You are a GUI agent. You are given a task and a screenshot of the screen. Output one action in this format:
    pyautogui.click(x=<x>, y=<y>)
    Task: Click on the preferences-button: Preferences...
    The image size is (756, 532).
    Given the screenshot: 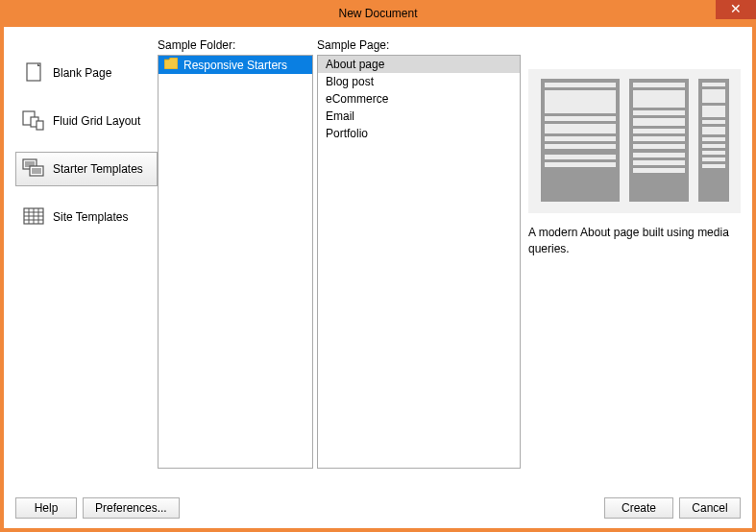 What is the action you would take?
    pyautogui.click(x=131, y=508)
    